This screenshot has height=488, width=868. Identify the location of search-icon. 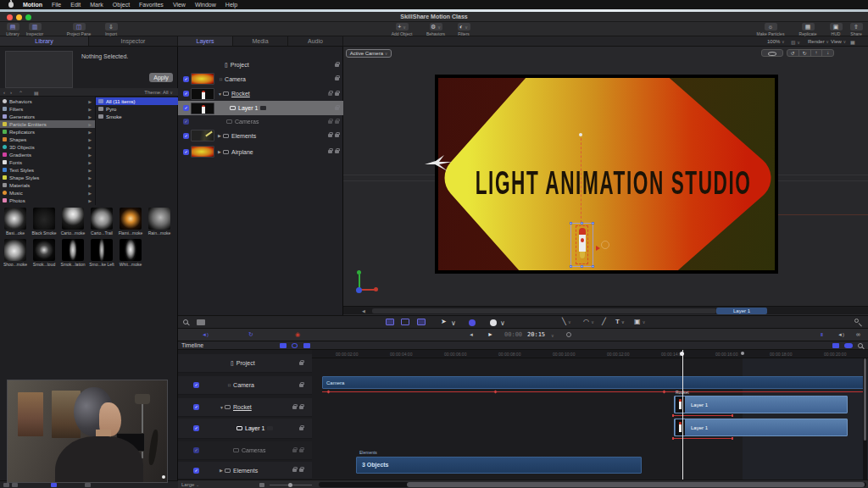
(186, 322).